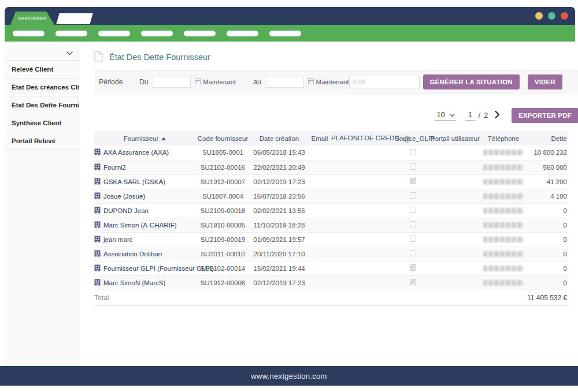 This screenshot has width=578, height=392. Describe the element at coordinates (548, 167) in the screenshot. I see `cell-dette: 560 000` at that location.